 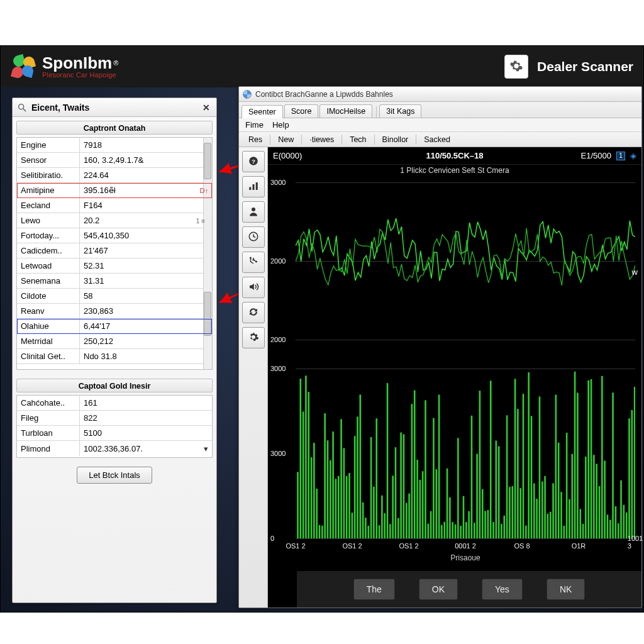 I want to click on scrollbar-track, so click(x=208, y=253).